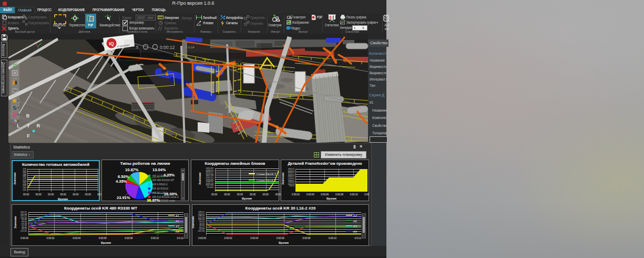  What do you see at coordinates (267, 174) in the screenshot?
I see `svg-text: Linear block 1` at bounding box center [267, 174].